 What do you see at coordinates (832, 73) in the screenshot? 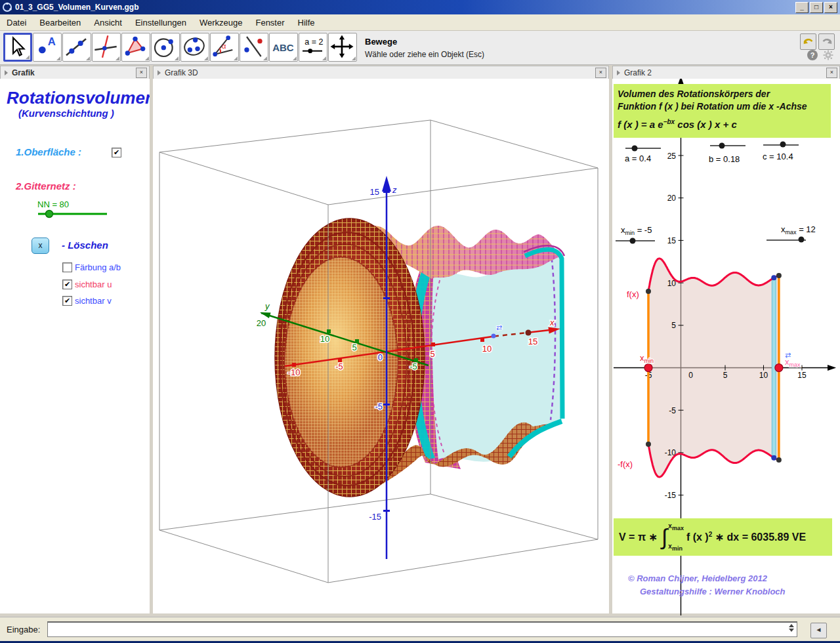
I see `panel-grafik2-close-icon: ×` at bounding box center [832, 73].